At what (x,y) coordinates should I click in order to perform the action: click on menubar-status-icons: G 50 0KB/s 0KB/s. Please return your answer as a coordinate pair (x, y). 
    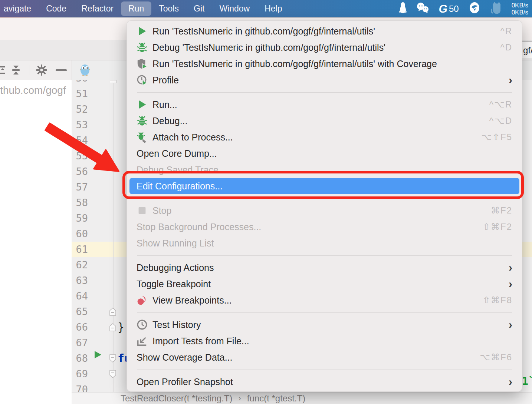
    Looking at the image, I should click on (464, 9).